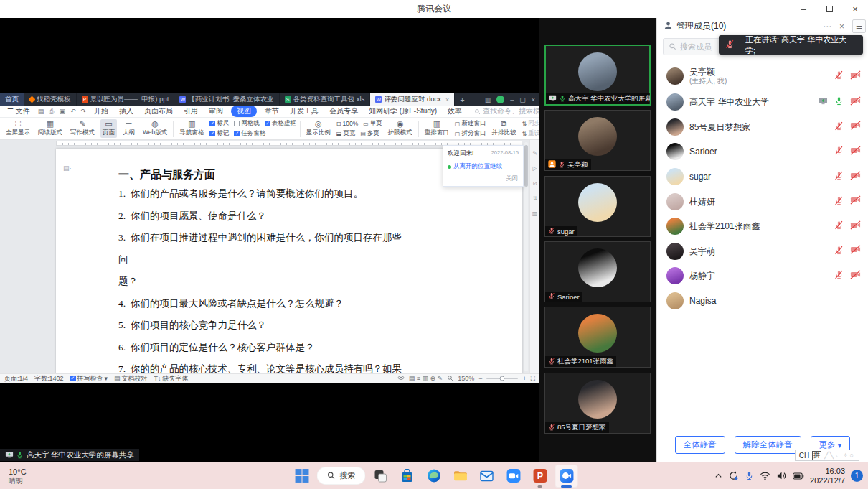  Describe the element at coordinates (191, 111) in the screenshot. I see `menu-4: 引用` at that location.